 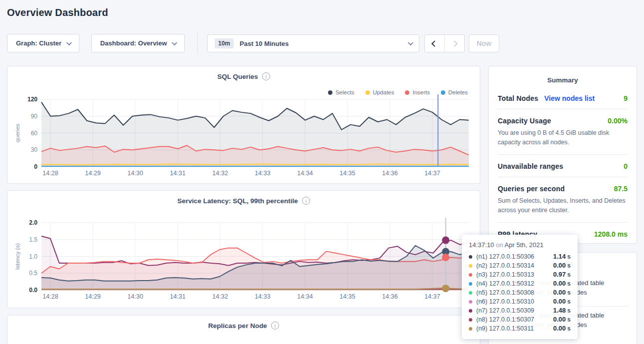 I want to click on svg-text: 0.0, so click(x=33, y=290).